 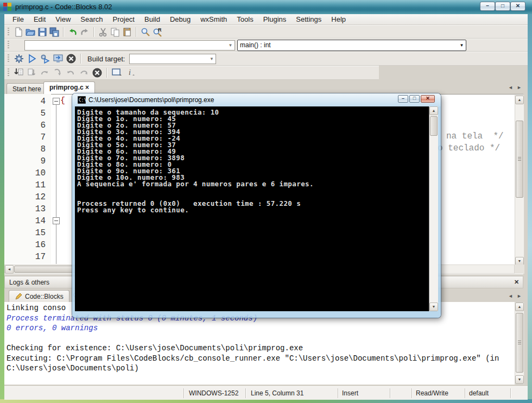 What do you see at coordinates (275, 20) in the screenshot?
I see `menu-plugins: Plugins` at bounding box center [275, 20].